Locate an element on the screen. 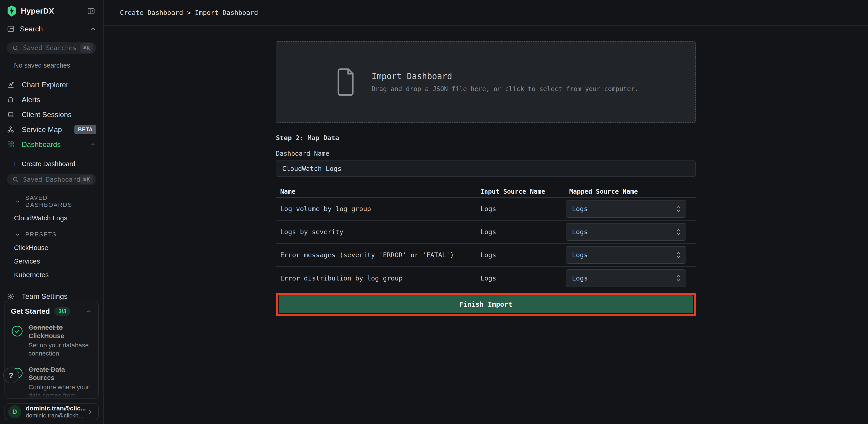 Image resolution: width=868 pixels, height=424 pixels. presets-group-label: PRESETS is located at coordinates (41, 234).